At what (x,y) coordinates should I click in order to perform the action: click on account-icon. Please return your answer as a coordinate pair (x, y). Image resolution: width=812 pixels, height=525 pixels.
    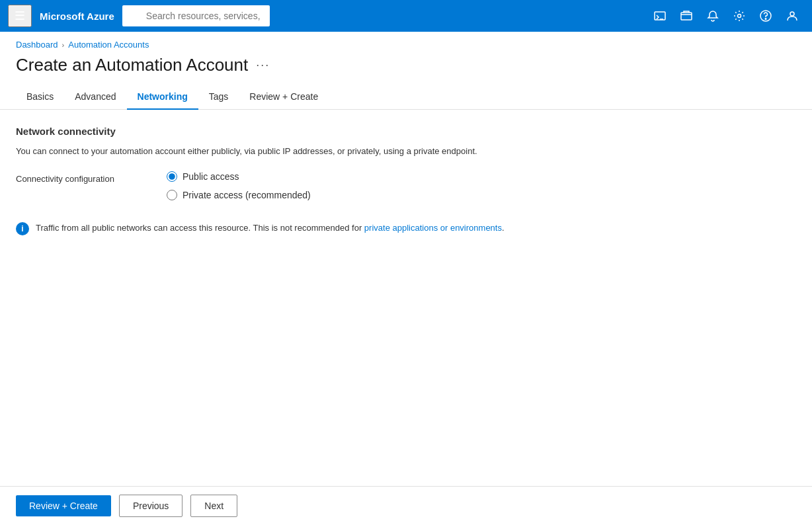
    Looking at the image, I should click on (792, 16).